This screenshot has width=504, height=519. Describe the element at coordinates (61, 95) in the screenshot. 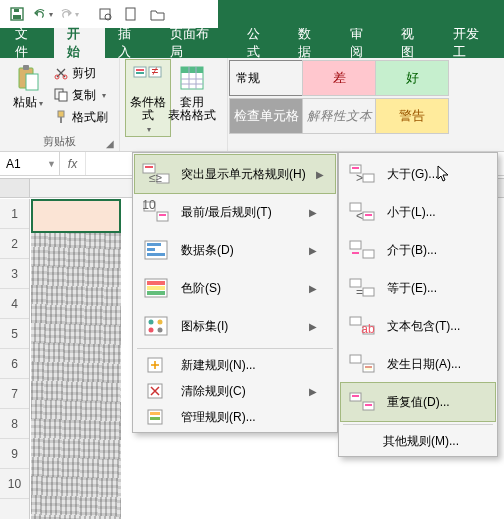

I see `copy-icon` at that location.